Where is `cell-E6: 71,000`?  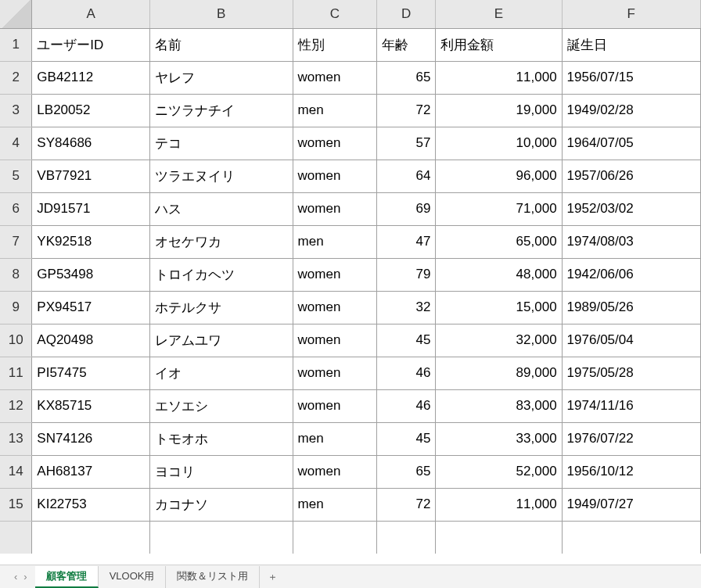
cell-E6: 71,000 is located at coordinates (499, 209).